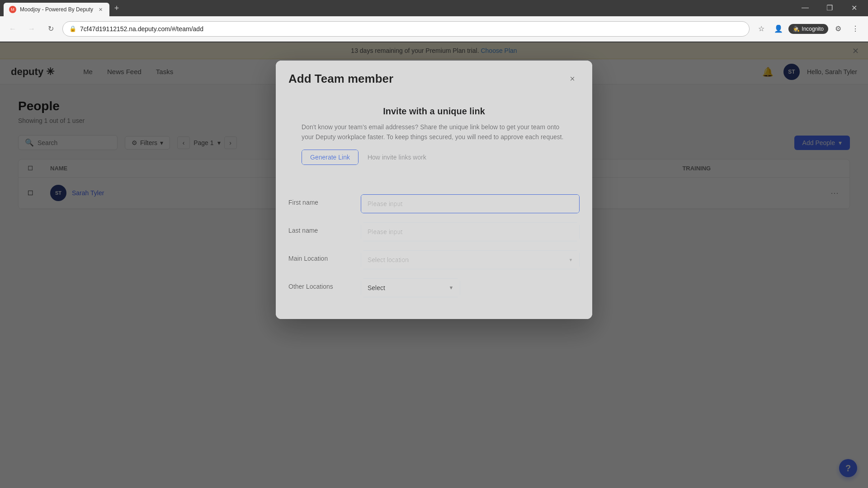 Image resolution: width=868 pixels, height=488 pixels. Describe the element at coordinates (397, 157) in the screenshot. I see `how-invite-links-work-link: How invite links work` at that location.